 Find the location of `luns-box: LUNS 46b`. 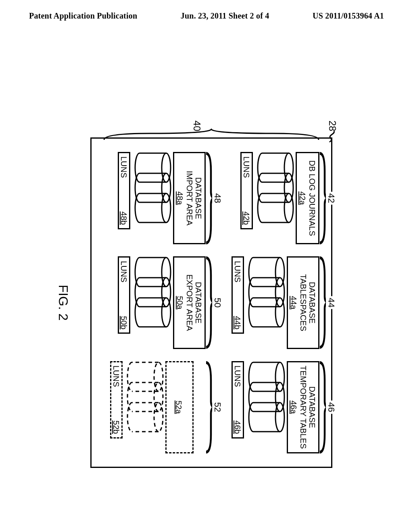

luns-box: LUNS 46b is located at coordinates (238, 400).